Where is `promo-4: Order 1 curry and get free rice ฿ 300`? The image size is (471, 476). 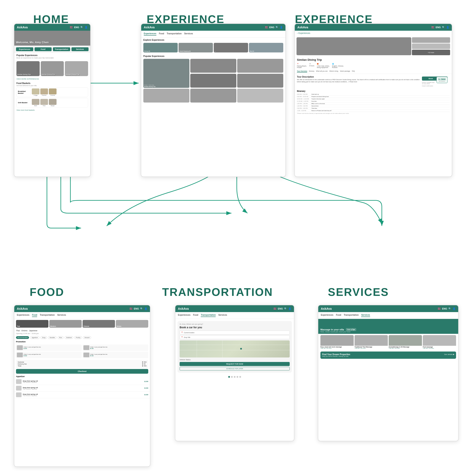
promo-4: Order 1 curry and get free rice ฿ 300 is located at coordinates (115, 355).